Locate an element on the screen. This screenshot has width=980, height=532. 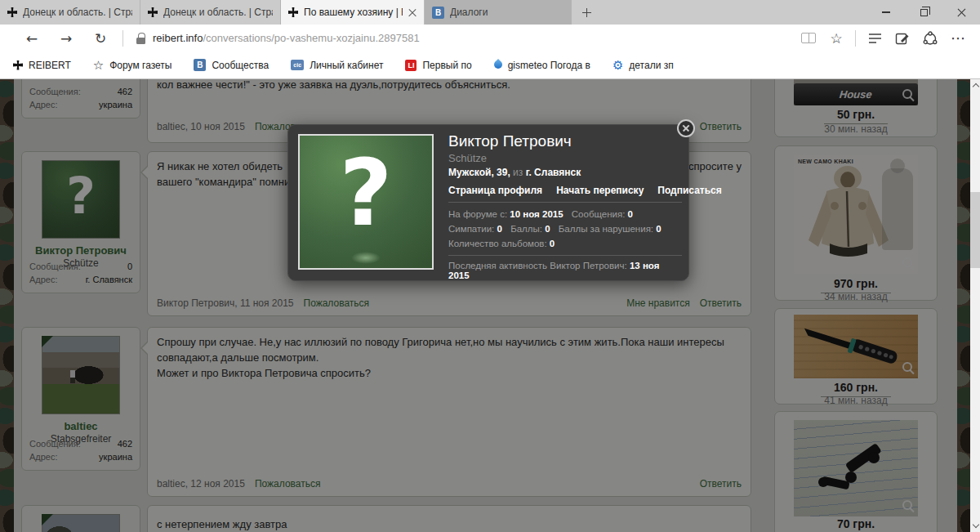
url-path: /conversations/po-vashemu-xozjainu.28975… is located at coordinates (310, 38).